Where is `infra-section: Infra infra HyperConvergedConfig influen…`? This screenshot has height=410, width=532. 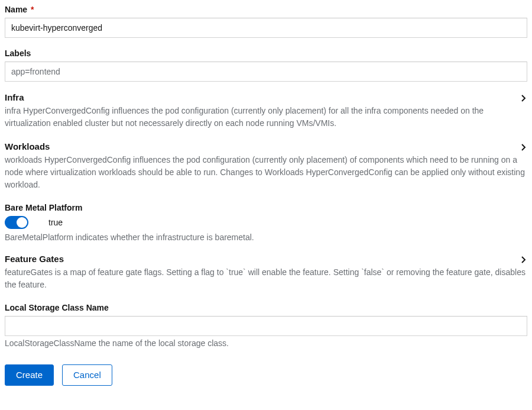
infra-section: Infra infra HyperConvergedConfig influen… is located at coordinates (266, 111).